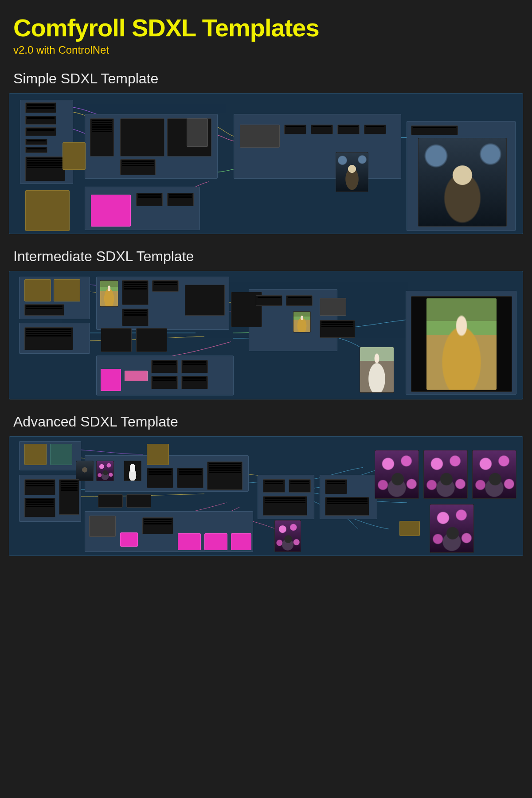 Image resolution: width=532 pixels, height=798 pixels. What do you see at coordinates (149, 200) in the screenshot?
I see `node-pipeline-a` at bounding box center [149, 200].